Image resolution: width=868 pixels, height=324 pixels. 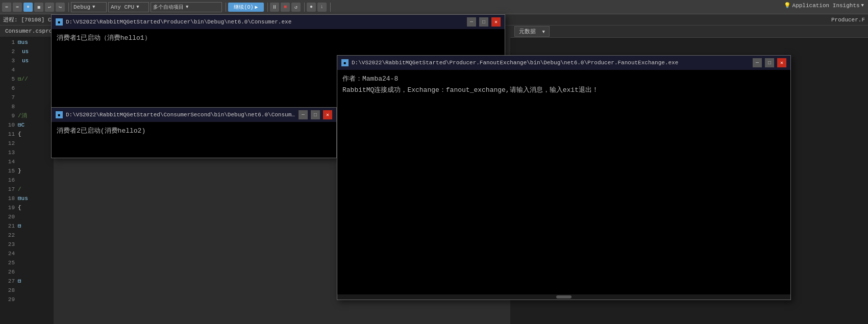 What do you see at coordinates (186, 7) in the screenshot?
I see `project-dropdown: 多个自动项目 ▼` at bounding box center [186, 7].